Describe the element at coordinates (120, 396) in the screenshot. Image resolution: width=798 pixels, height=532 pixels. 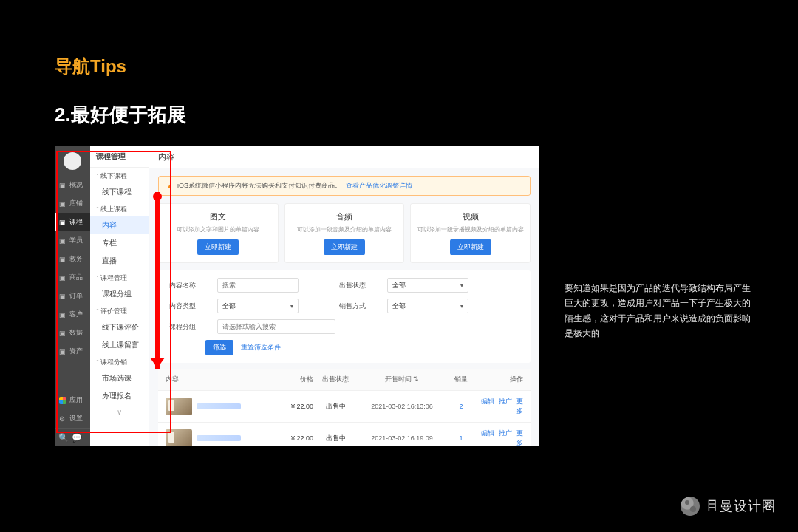
I see `subnav-extra: 办理报名` at that location.